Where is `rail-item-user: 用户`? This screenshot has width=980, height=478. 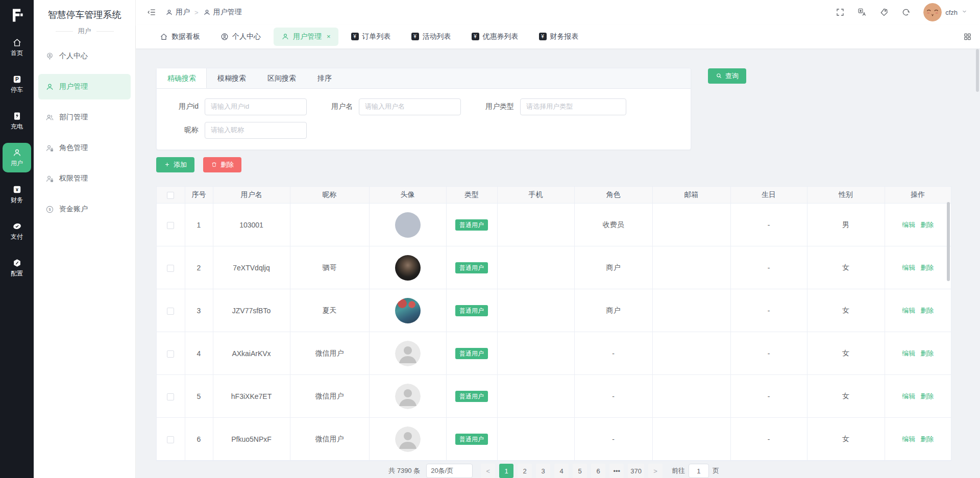 rail-item-user: 用户 is located at coordinates (17, 158).